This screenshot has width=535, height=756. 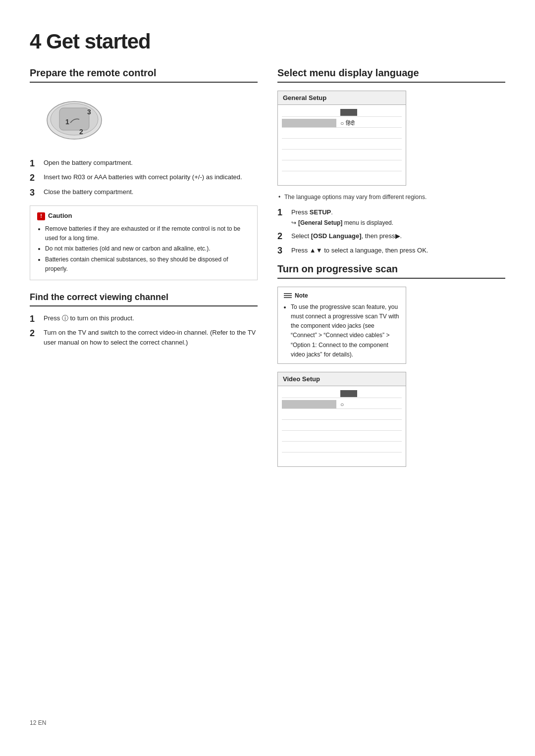 What do you see at coordinates (391, 237) in the screenshot?
I see `lang-step-2: 2 Select [OSD Language], then press▶.` at bounding box center [391, 237].